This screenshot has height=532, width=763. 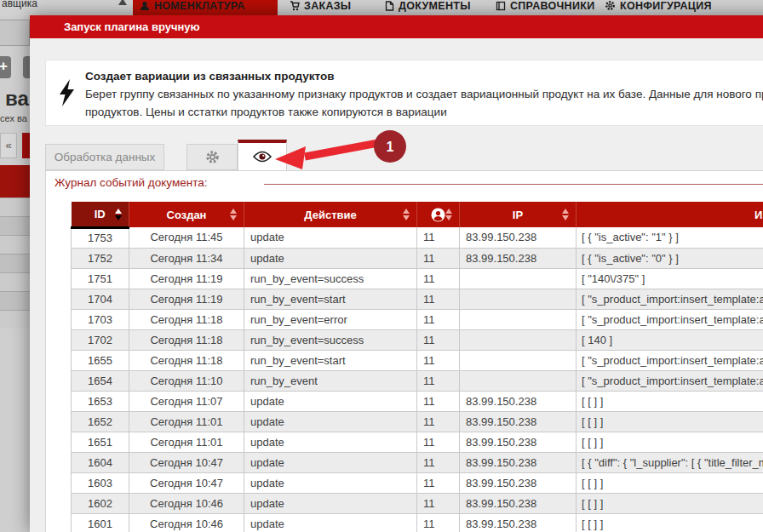 I want to click on lightning-icon, so click(x=67, y=93).